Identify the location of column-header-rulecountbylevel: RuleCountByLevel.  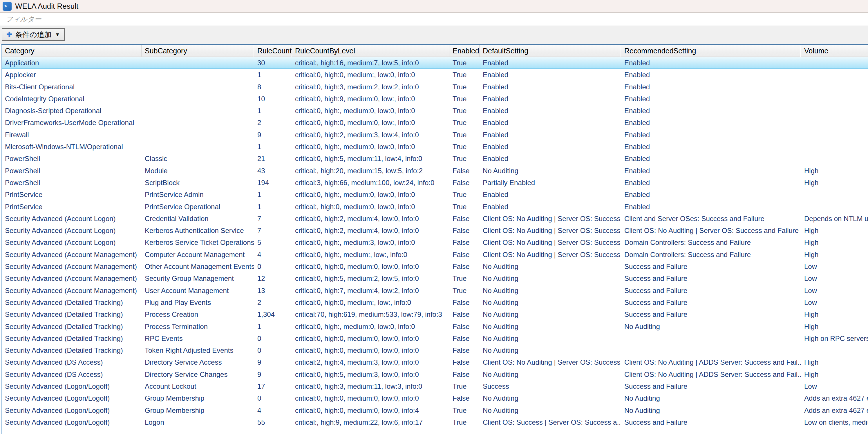
(371, 51).